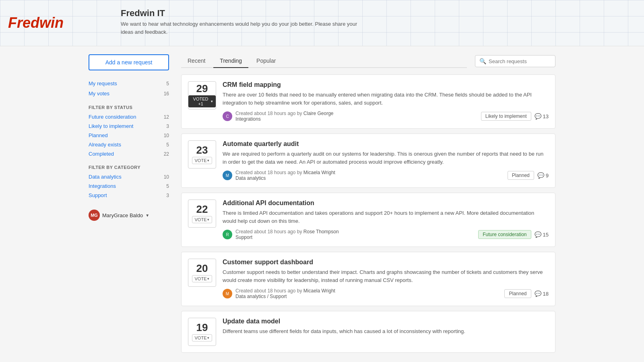 This screenshot has width=644, height=362. What do you see at coordinates (129, 62) in the screenshot?
I see `add-request-button: Add a new request` at bounding box center [129, 62].